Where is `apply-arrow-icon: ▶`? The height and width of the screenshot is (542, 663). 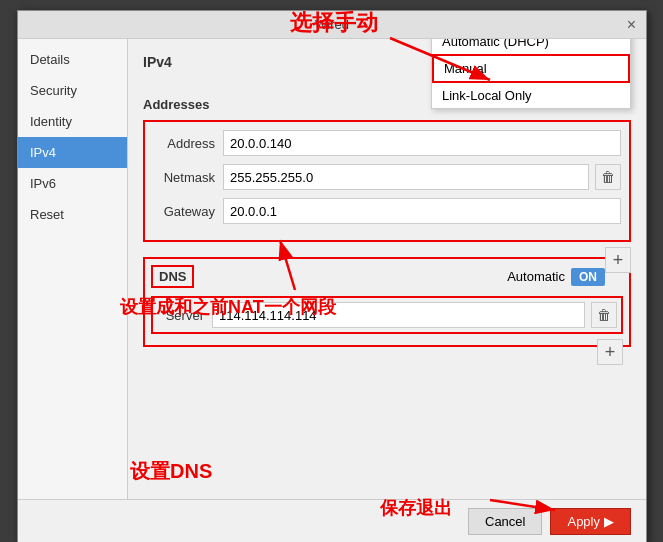
apply-arrow-icon: ▶ is located at coordinates (609, 522).